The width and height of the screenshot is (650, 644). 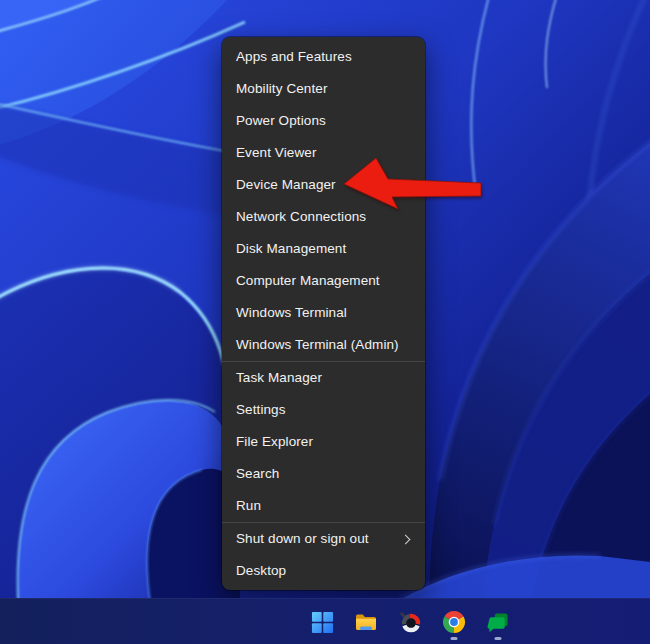 What do you see at coordinates (410, 622) in the screenshot?
I see `taskbar-icon-row` at bounding box center [410, 622].